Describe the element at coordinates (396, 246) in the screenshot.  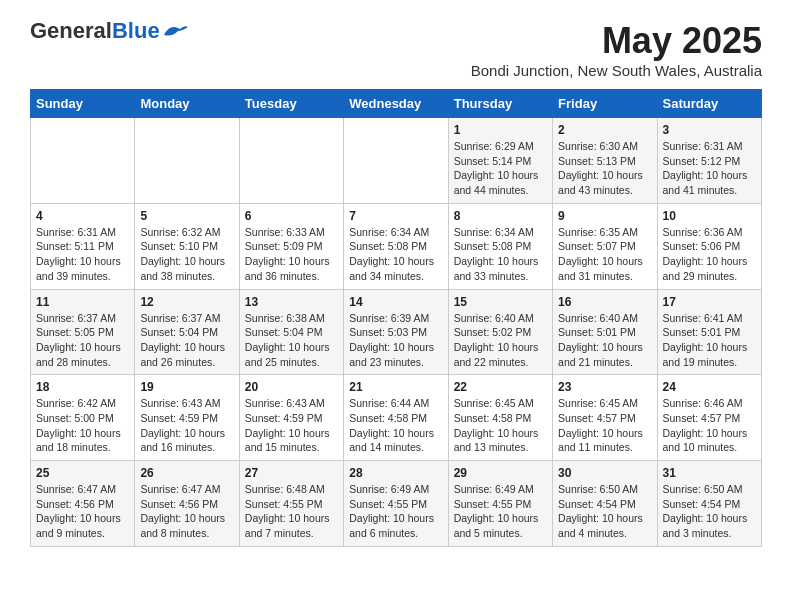
I see `calendar-week-row: 4Sunrise: 6:31 AM Sunset: 5:11 PM Daylig…` at that location.